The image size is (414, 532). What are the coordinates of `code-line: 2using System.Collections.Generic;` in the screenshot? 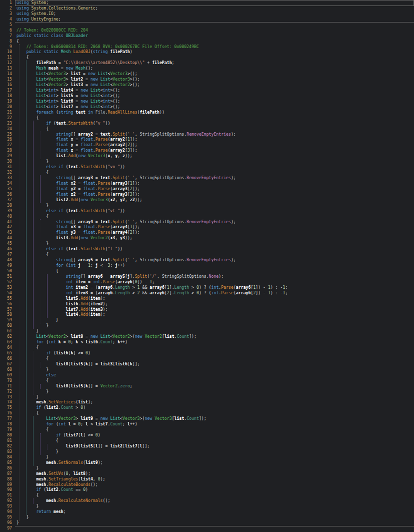 It's located at (207, 8).